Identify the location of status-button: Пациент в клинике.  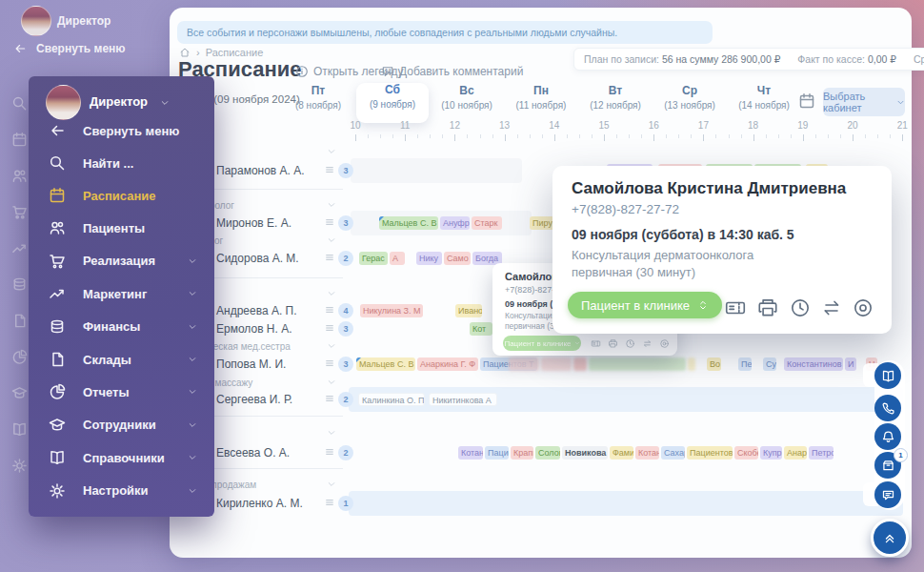
(645, 305).